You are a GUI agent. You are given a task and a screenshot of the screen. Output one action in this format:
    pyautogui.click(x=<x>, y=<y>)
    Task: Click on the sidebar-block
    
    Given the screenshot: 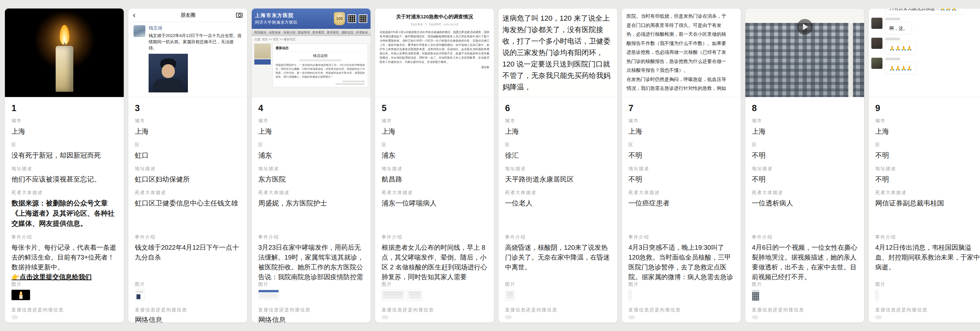 What is the action you would take?
    pyautogui.click(x=262, y=62)
    